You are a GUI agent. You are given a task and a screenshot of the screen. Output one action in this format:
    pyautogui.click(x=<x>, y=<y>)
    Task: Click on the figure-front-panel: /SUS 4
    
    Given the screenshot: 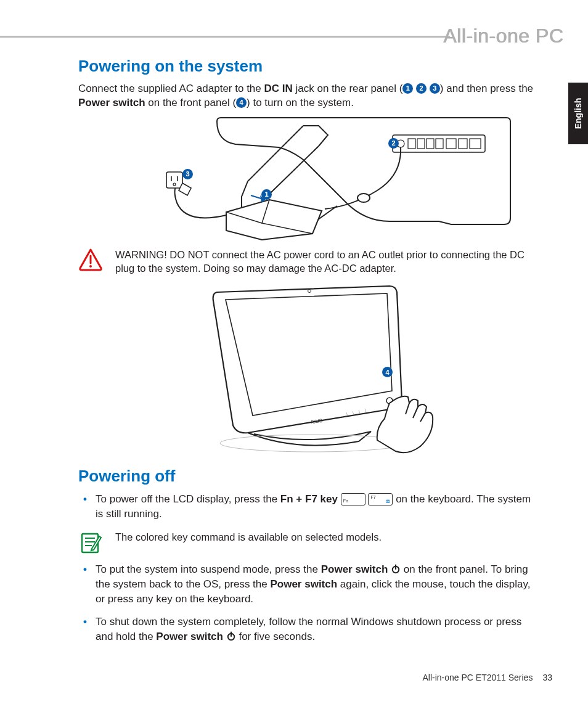 What is the action you would take?
    pyautogui.click(x=316, y=367)
    